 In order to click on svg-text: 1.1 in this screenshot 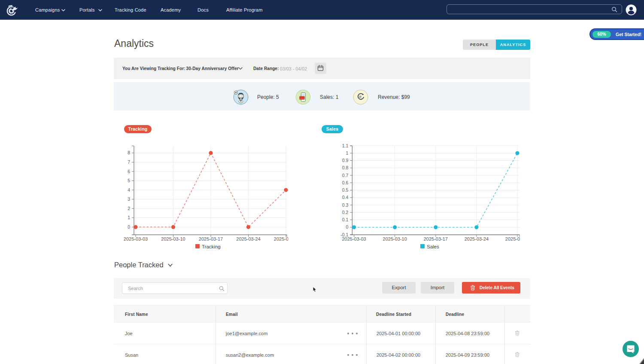, I will do `click(345, 146)`.